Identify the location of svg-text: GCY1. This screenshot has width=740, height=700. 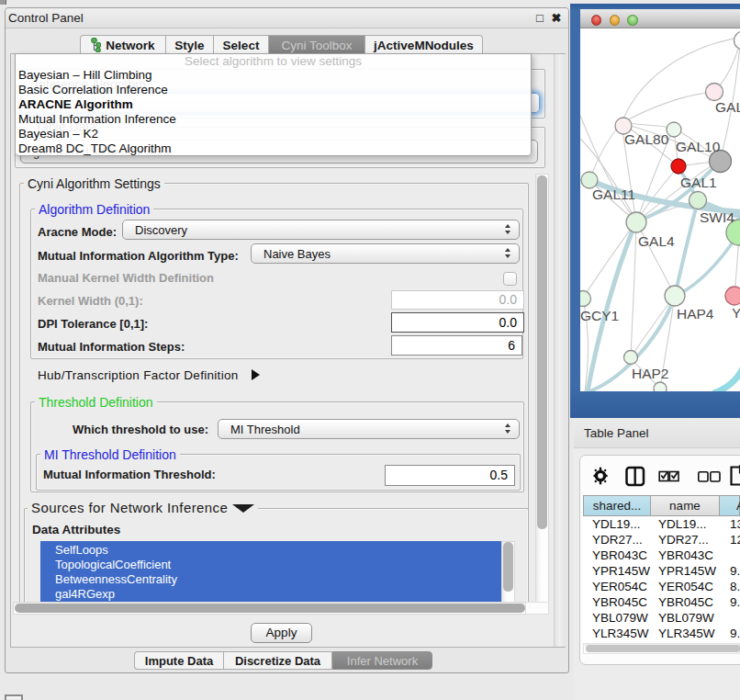
(600, 316).